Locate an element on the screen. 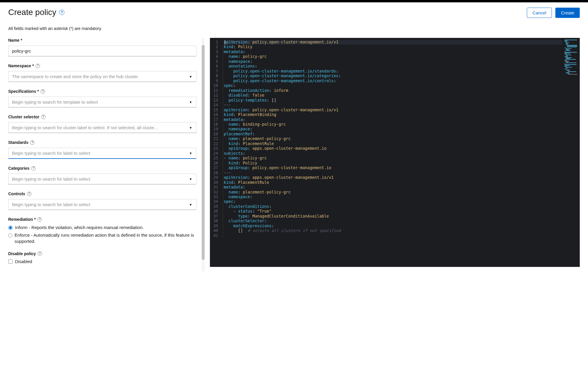 Image resolution: width=588 pixels, height=382 pixels. field-disable-label: Disable policy is located at coordinates (22, 254).